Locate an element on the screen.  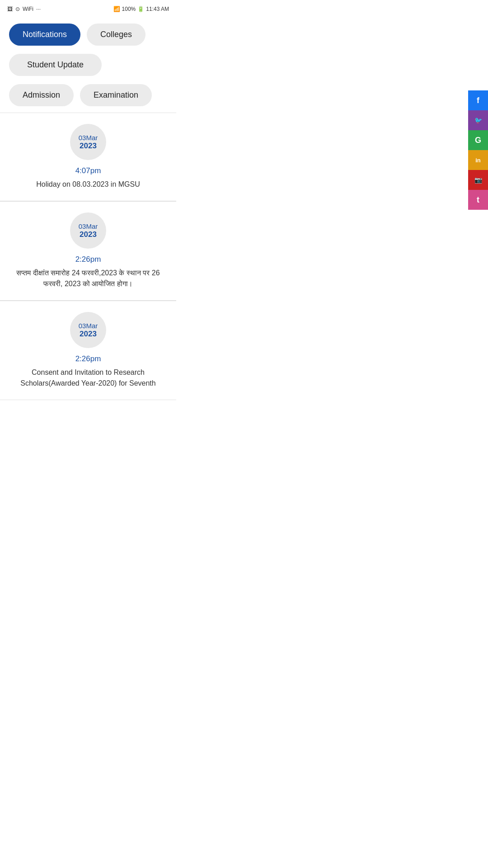
notification-text-1: Holiday on 08.03.2023 in MGSU is located at coordinates (88, 184).